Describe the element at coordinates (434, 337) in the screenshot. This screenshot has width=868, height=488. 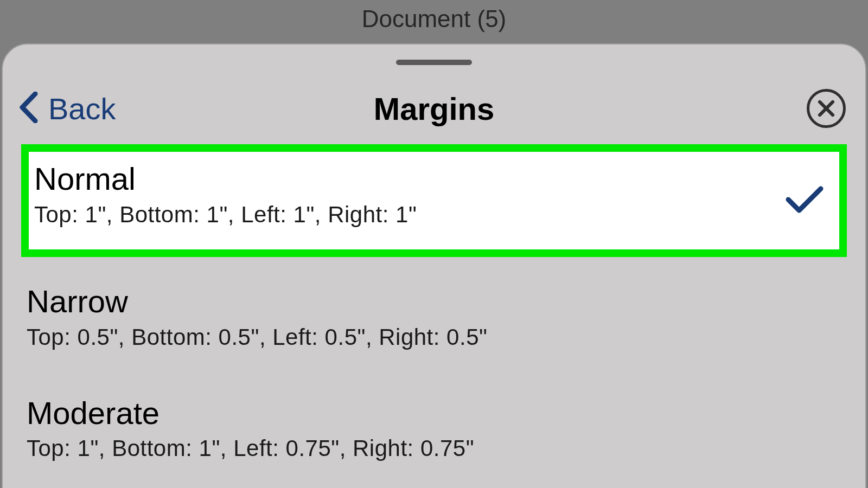
I see `option-desc: Top: 0.5", Bottom: 0.5", Left: 0.5", Rig…` at that location.